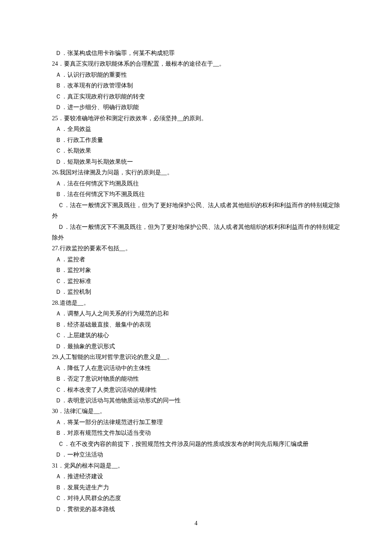 The width and height of the screenshot is (392, 555). Describe the element at coordinates (196, 85) in the screenshot. I see `text-line: Ｂ．改革现有的行政管理体制` at that location.